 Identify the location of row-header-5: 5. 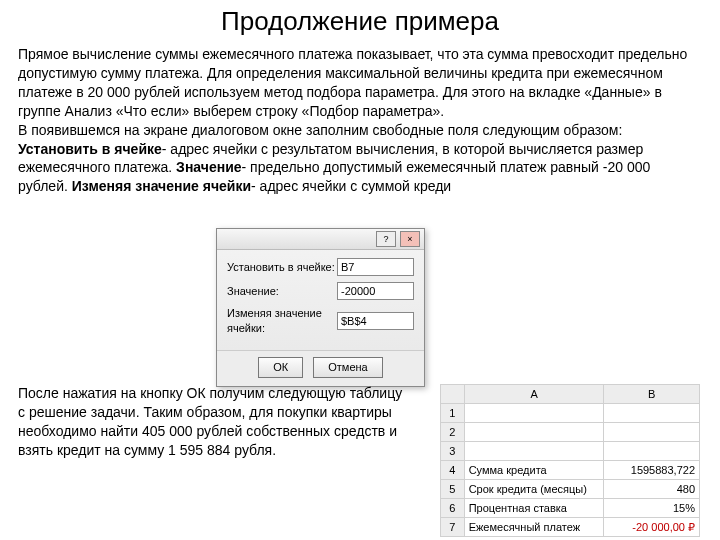
(453, 490).